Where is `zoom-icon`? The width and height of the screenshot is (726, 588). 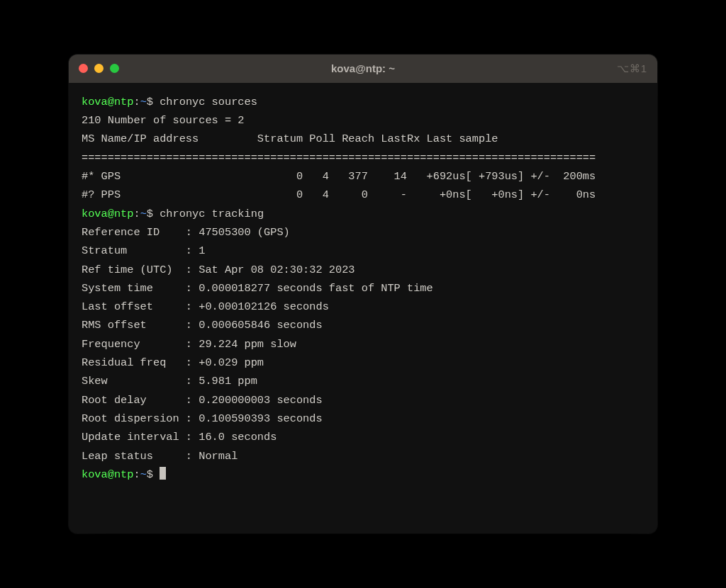 zoom-icon is located at coordinates (115, 68).